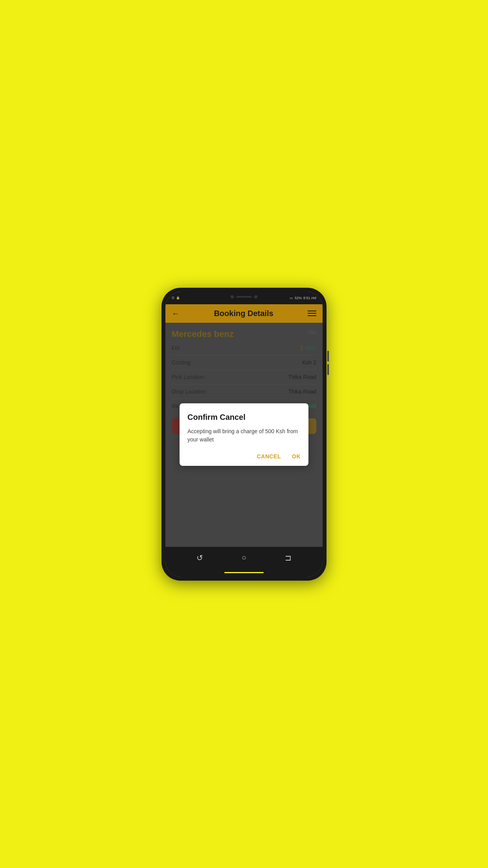 The width and height of the screenshot is (488, 868). I want to click on top-bar: ← Booking Details, so click(244, 314).